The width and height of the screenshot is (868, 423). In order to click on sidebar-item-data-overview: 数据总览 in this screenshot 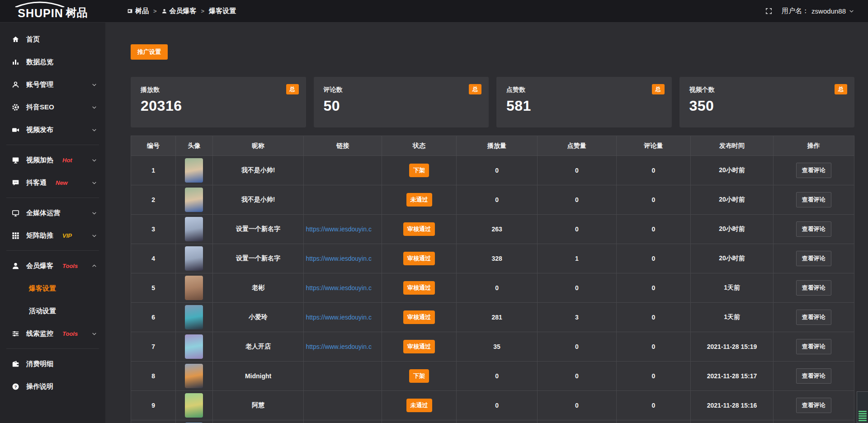, I will do `click(52, 62)`.